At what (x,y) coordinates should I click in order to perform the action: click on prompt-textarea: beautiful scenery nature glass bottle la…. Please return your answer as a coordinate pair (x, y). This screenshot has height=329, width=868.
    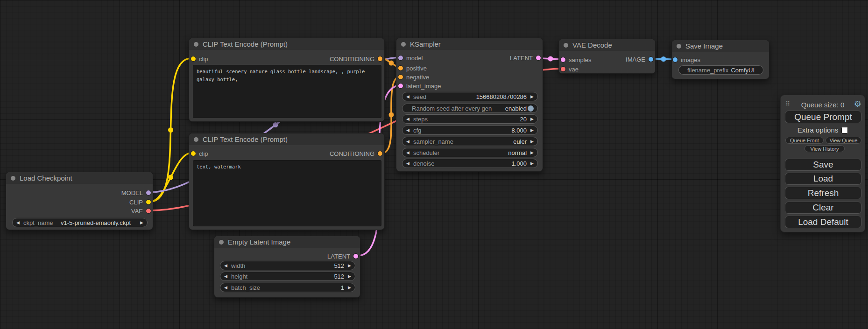
    Looking at the image, I should click on (287, 91).